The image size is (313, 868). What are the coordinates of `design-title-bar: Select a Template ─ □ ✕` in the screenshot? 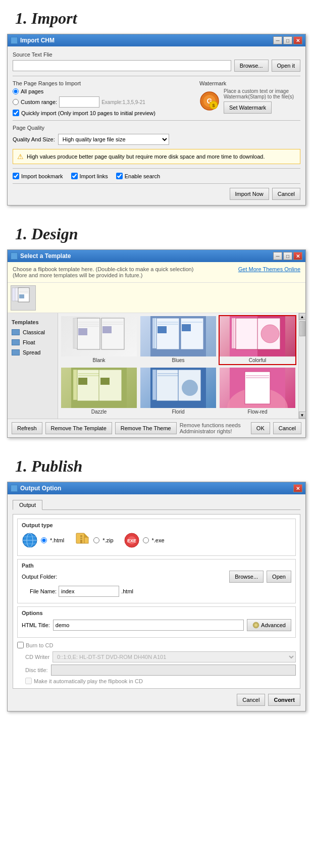 It's located at (156, 256).